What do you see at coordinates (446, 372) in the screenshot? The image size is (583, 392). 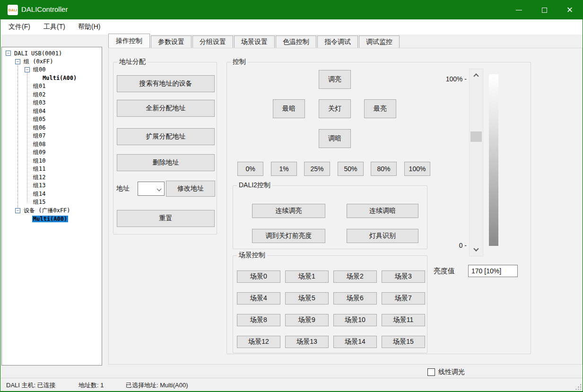 I see `linear-dimming-checkbox: 线性调光` at bounding box center [446, 372].